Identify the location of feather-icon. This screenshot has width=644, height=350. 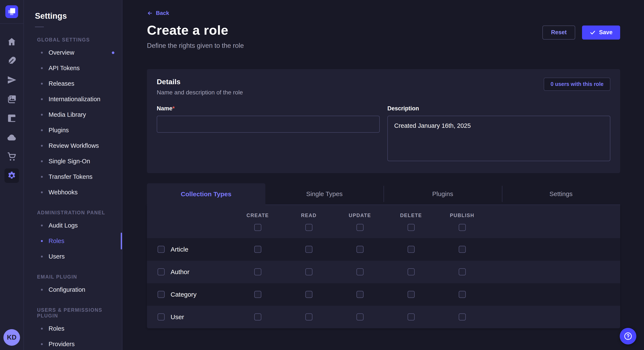
(12, 61).